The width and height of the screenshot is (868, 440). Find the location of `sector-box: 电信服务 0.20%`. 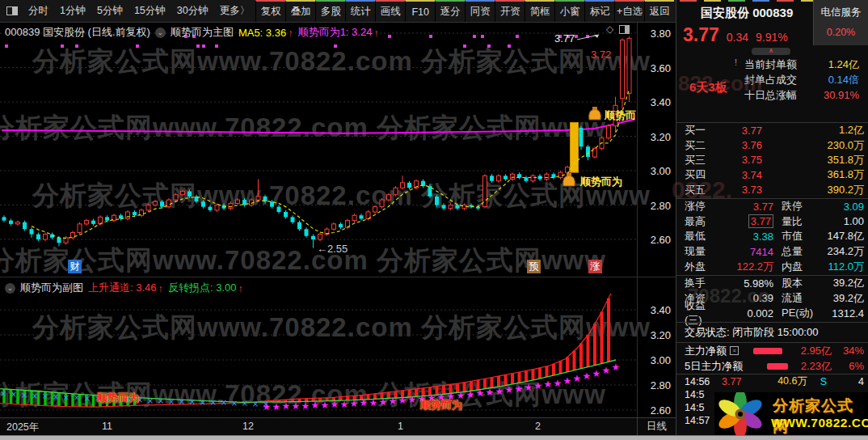

sector-box: 电信服务 0.20% is located at coordinates (841, 23).